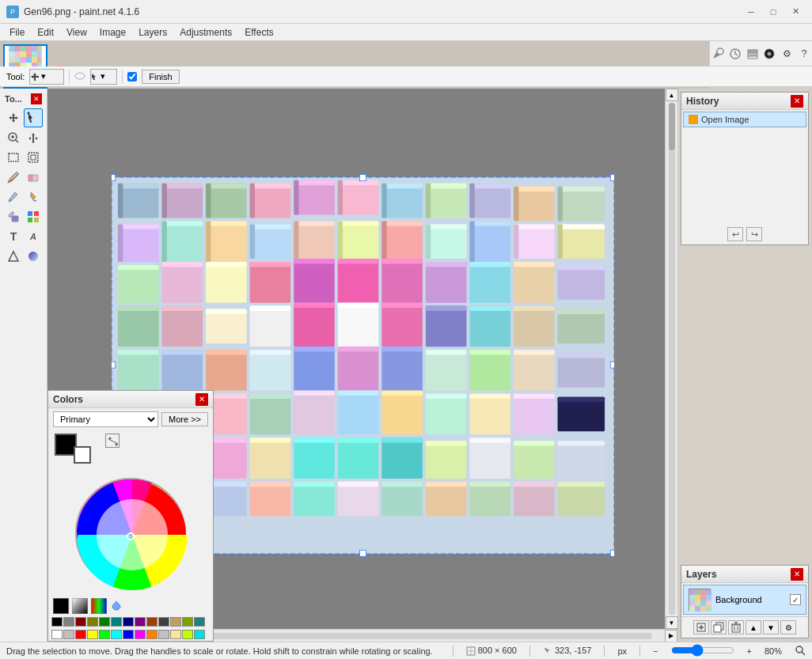 This screenshot has width=812, height=659. I want to click on layer-add-button, so click(701, 627).